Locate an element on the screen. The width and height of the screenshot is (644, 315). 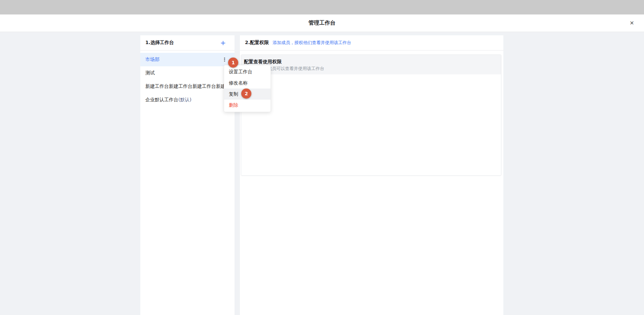
view-permission-subtitle: 成员可以查看并使用该工作台 is located at coordinates (296, 69).